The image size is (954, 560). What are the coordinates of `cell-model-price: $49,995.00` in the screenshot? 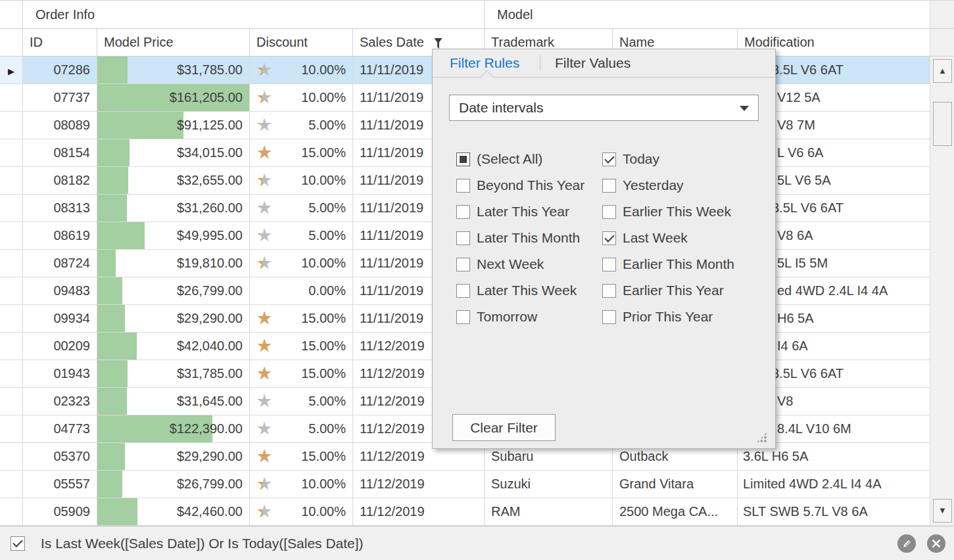 It's located at (174, 236).